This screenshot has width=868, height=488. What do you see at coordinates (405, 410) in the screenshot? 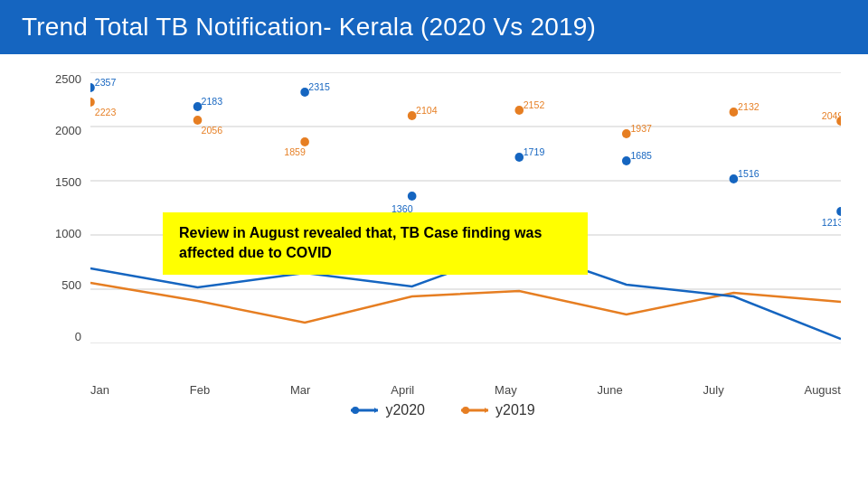
I see `legend-y2020-label: y2020` at bounding box center [405, 410].